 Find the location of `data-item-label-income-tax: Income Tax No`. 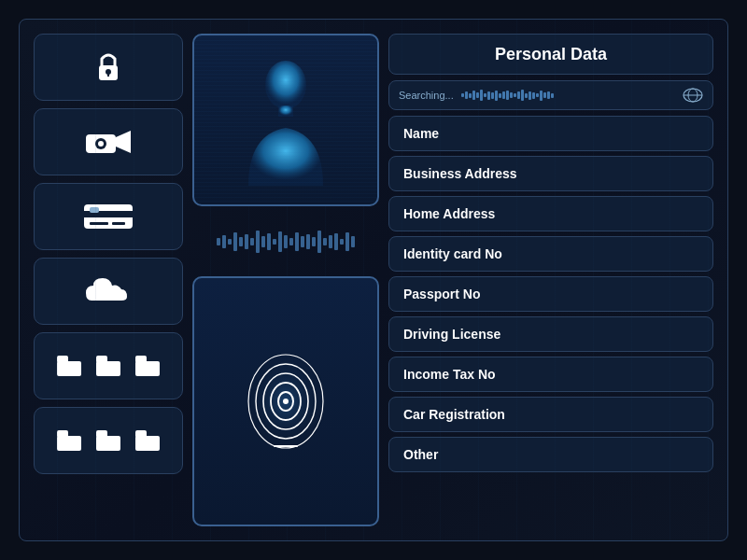

data-item-label-income-tax: Income Tax No is located at coordinates (450, 374).